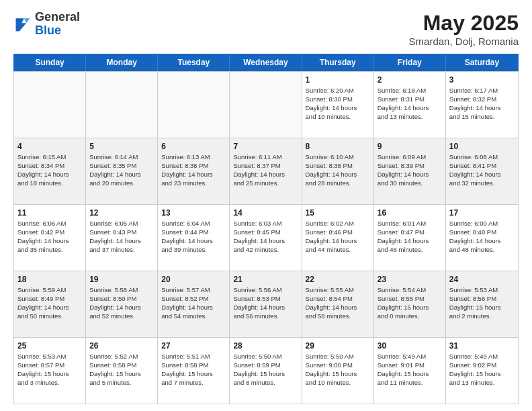 The height and width of the screenshot is (411, 532). I want to click on weekday-header: Tuesday, so click(193, 62).